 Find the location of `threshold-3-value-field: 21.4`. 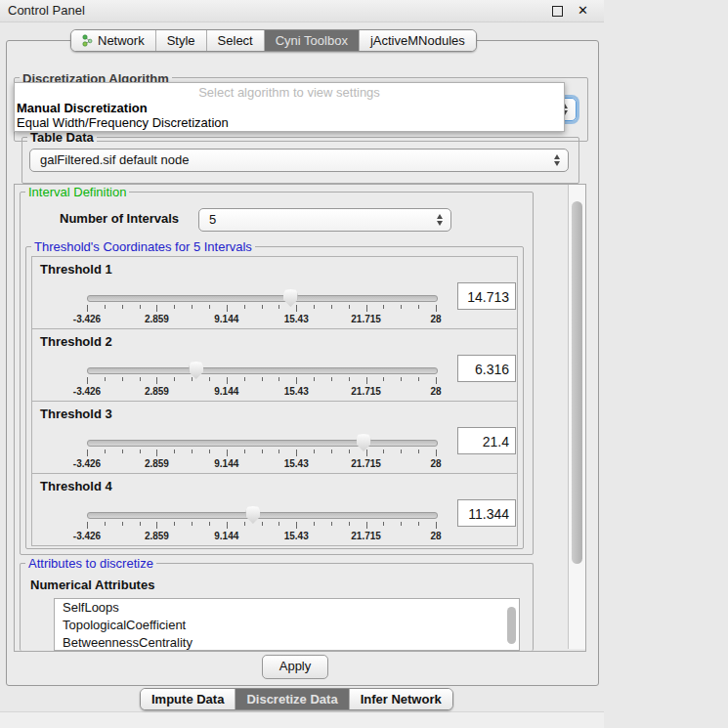

threshold-3-value-field: 21.4 is located at coordinates (487, 441).